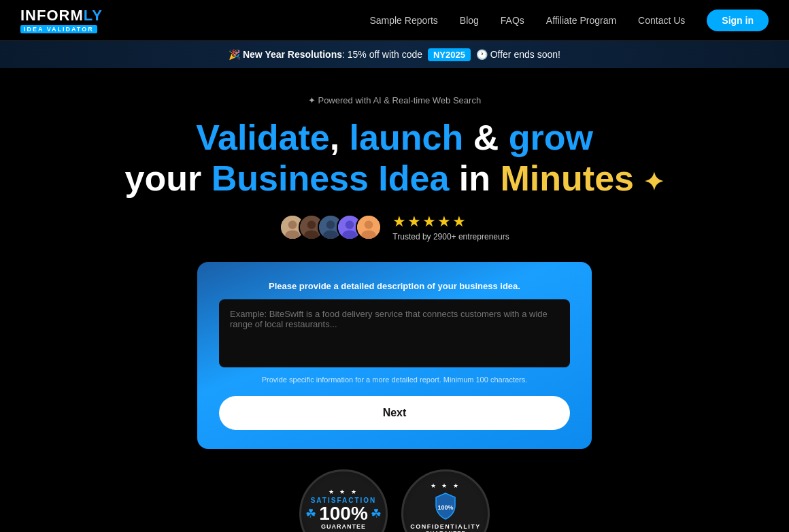  What do you see at coordinates (446, 501) in the screenshot?
I see `confidentiality-badge: ★ ★ ★ 100% CONFIDENTIALITY GUARANTEE ★ ★…` at bounding box center [446, 501].